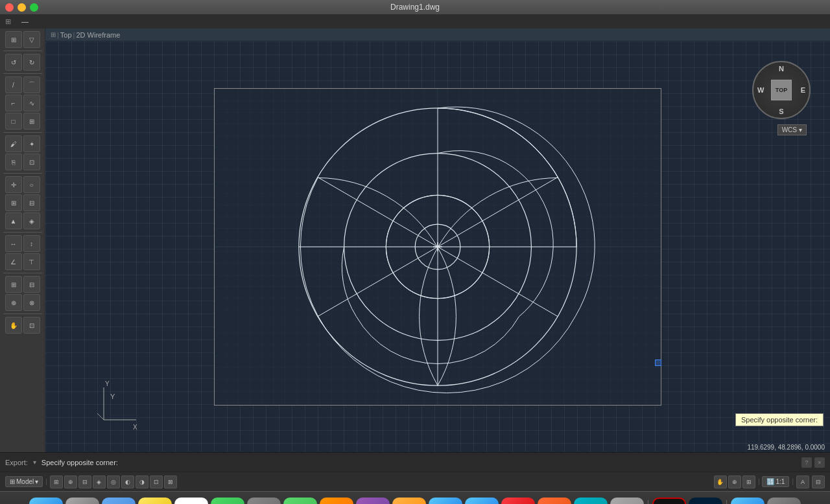  I want to click on tool-open: ▽, so click(32, 40).